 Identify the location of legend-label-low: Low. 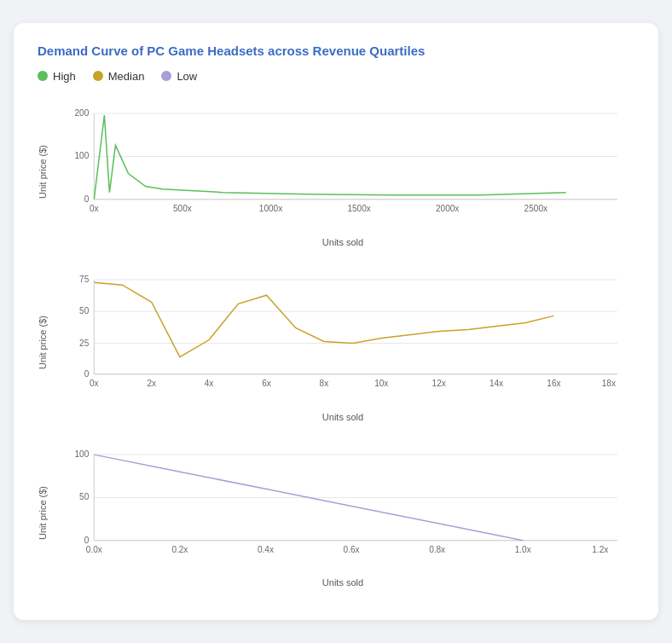
(187, 77).